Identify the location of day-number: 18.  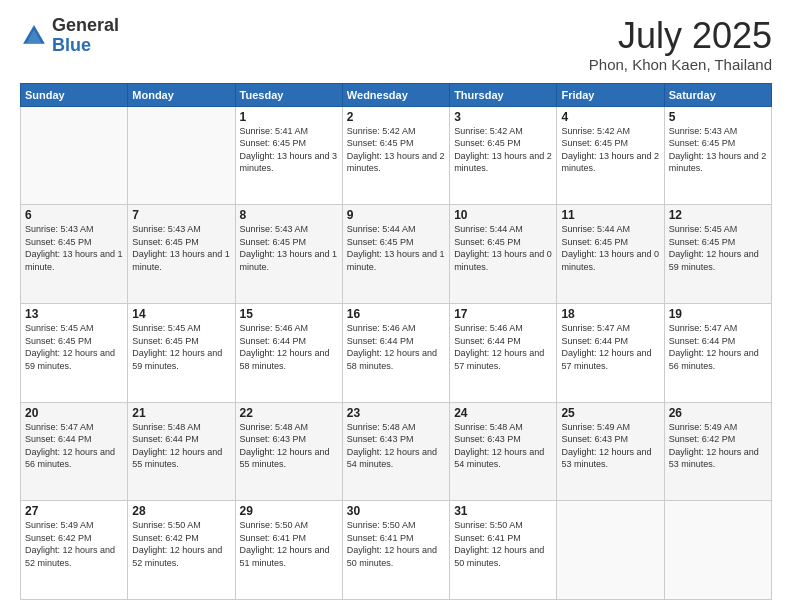
(610, 314).